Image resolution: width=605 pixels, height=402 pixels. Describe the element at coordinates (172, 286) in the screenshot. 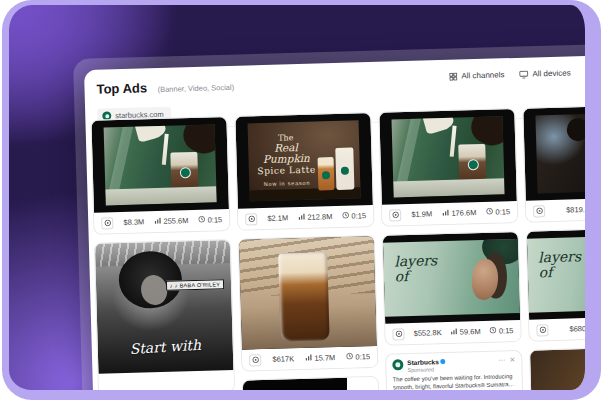

I see `music-note-icon: ♪` at that location.